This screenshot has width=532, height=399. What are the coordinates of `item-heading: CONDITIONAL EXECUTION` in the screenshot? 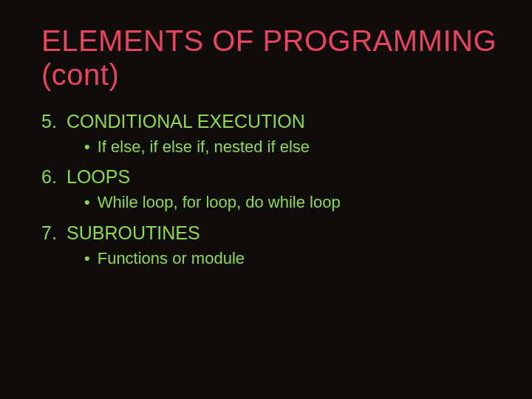 It's located at (186, 122).